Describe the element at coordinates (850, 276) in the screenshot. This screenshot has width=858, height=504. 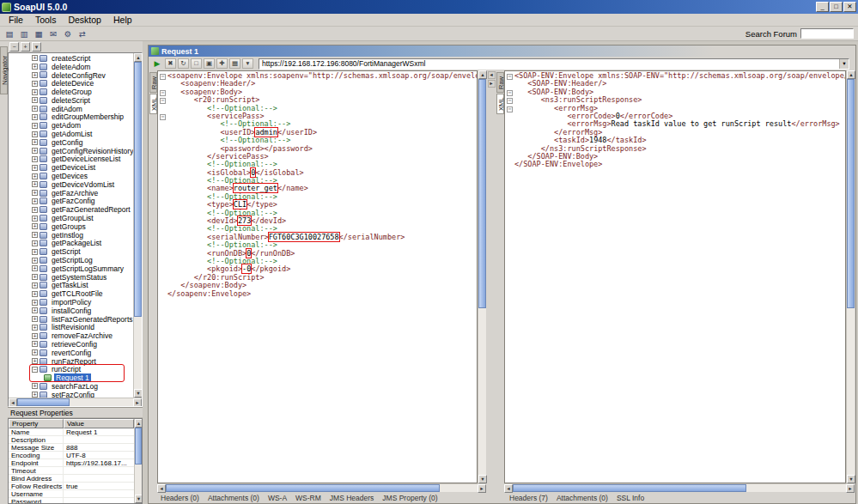
I see `response-vertical-scrollbar: ▲ ▼` at that location.